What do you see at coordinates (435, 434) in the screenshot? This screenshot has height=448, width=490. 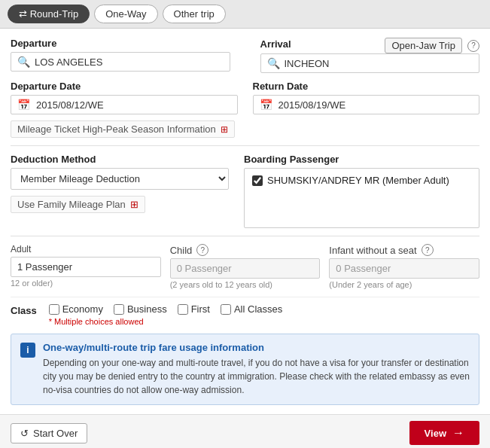 I see `view-label: View` at bounding box center [435, 434].